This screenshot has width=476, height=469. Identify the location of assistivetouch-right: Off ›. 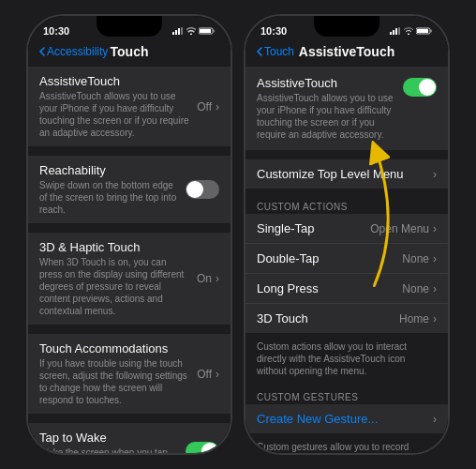
(208, 107).